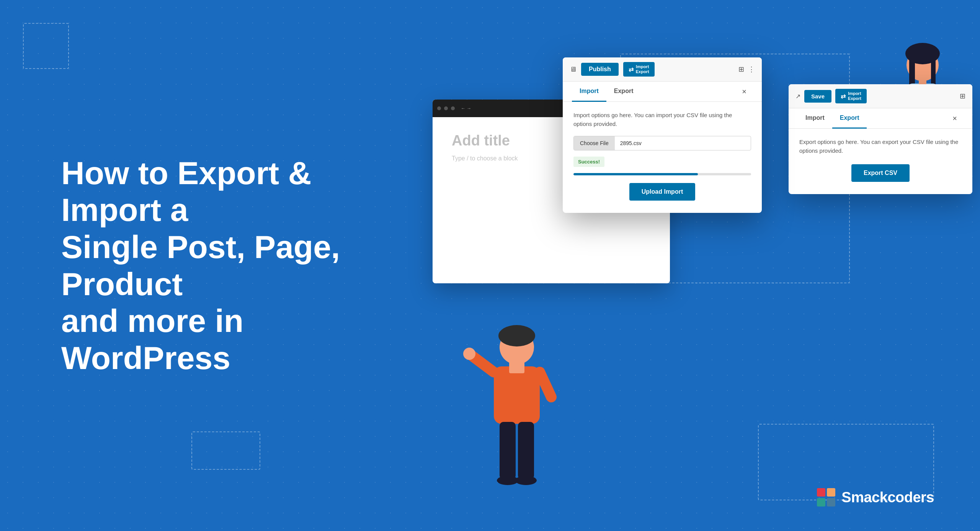 The image size is (980, 531). What do you see at coordinates (662, 70) in the screenshot?
I see `import-modal-topbar: 🖥 Publish ⇄ Import Export ⊞ ⋮` at bounding box center [662, 70].